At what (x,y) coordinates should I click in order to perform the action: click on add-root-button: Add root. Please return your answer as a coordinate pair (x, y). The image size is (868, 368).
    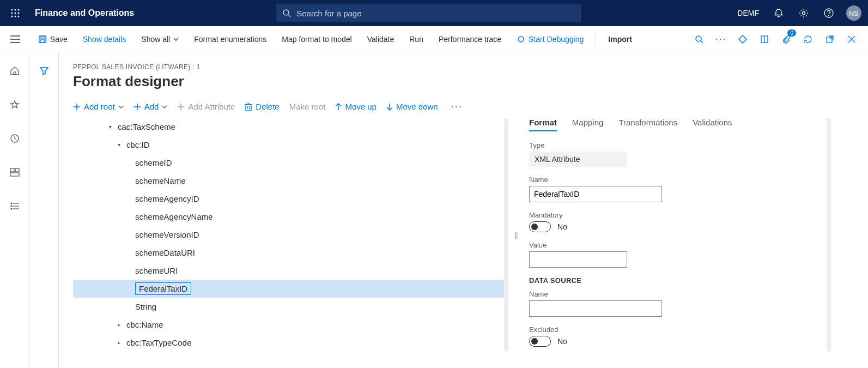
    Looking at the image, I should click on (98, 107).